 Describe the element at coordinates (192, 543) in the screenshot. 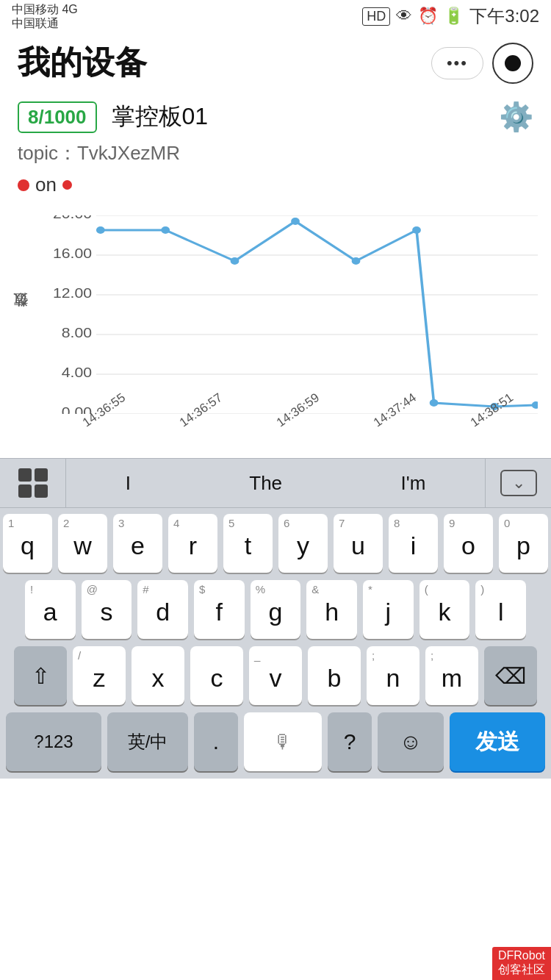

I see `key-r: 4r` at that location.